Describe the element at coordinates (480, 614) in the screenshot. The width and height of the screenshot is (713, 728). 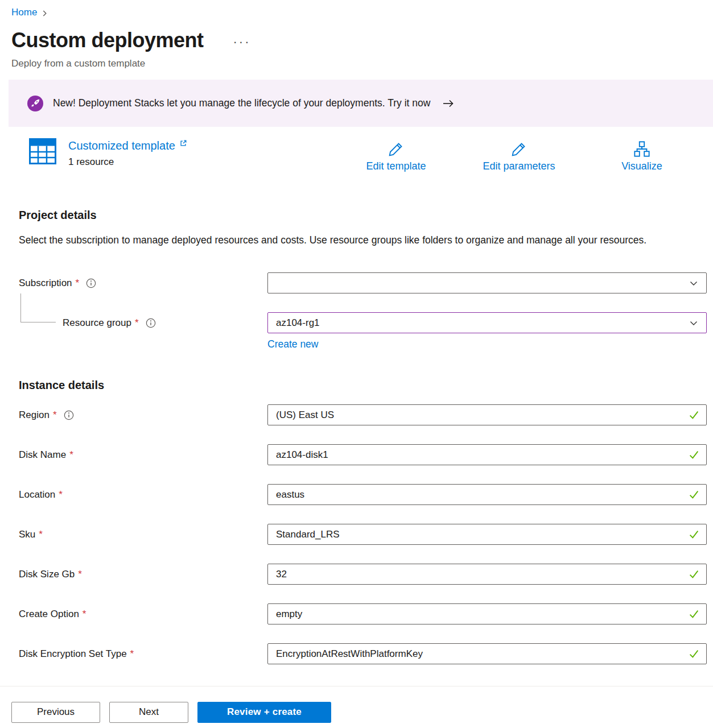
I see `create-option-input` at that location.